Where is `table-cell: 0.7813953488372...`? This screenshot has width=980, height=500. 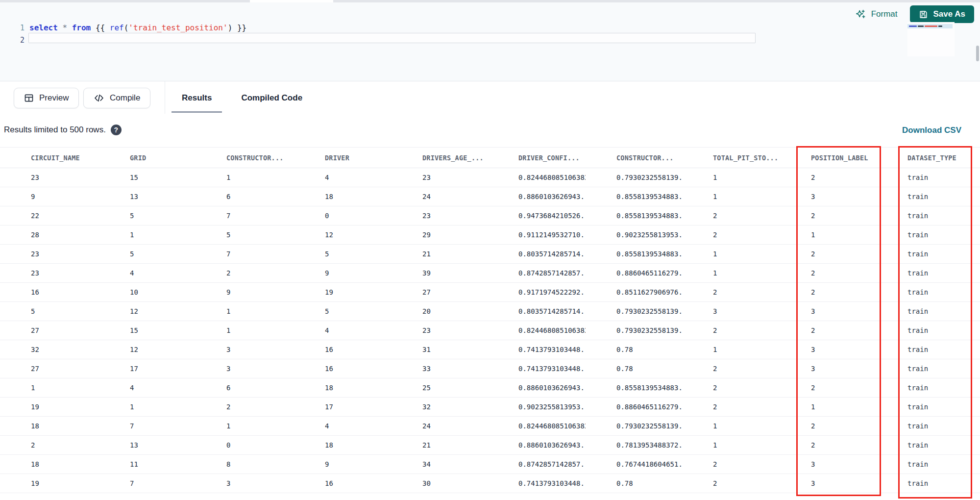 table-cell: 0.7813953488372... is located at coordinates (634, 445).